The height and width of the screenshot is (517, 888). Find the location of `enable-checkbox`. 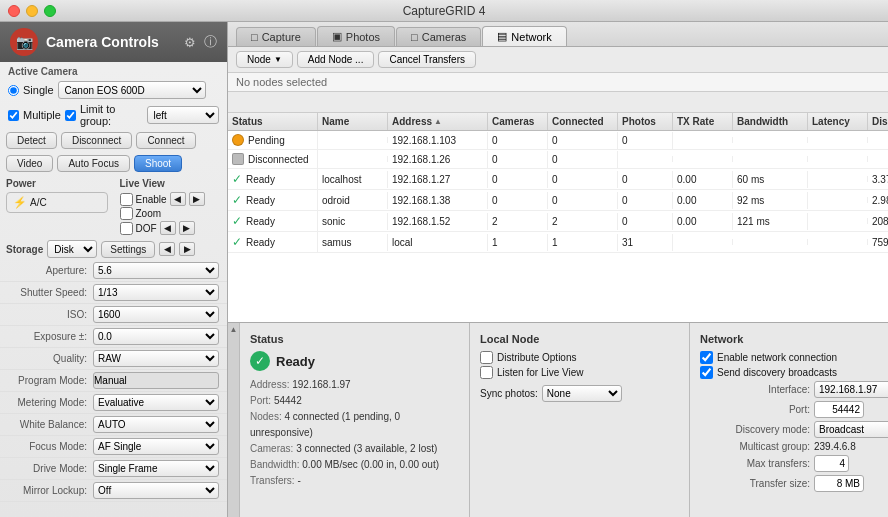

enable-checkbox is located at coordinates (126, 200).